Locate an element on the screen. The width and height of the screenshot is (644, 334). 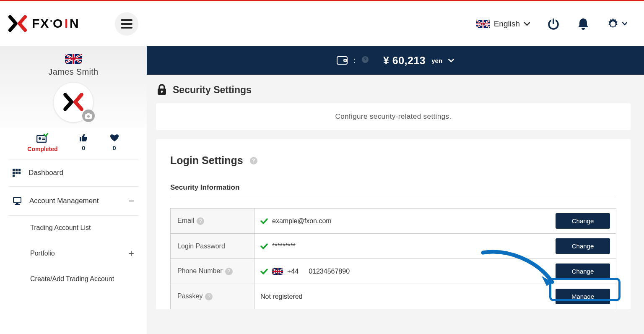
profile-name: James Smith is located at coordinates (73, 72).